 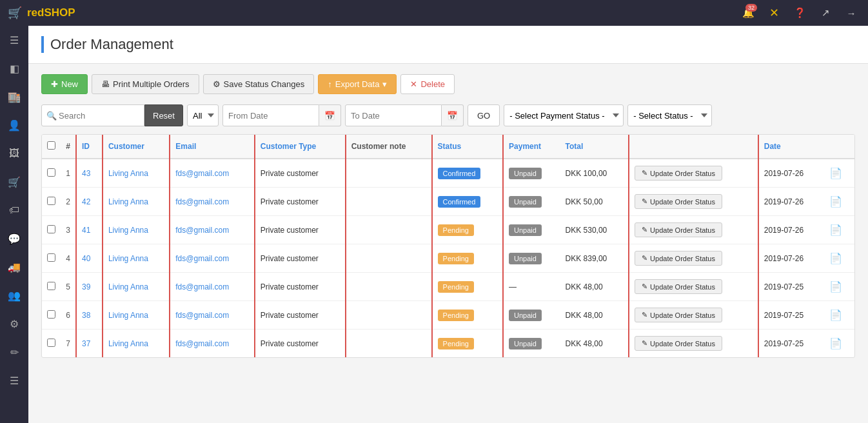 What do you see at coordinates (58, 13) in the screenshot?
I see `brand-logo: 🛒 redSHOP` at bounding box center [58, 13].